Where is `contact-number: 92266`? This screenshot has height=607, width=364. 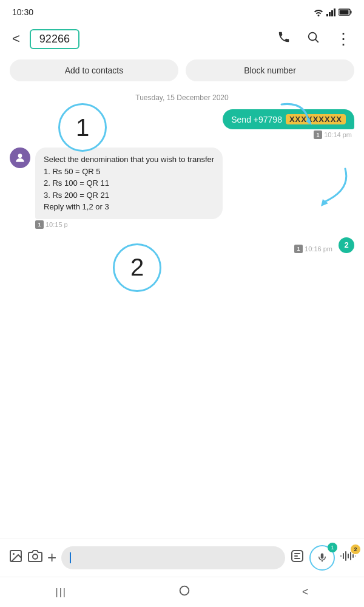
contact-number: 92266 is located at coordinates (55, 39).